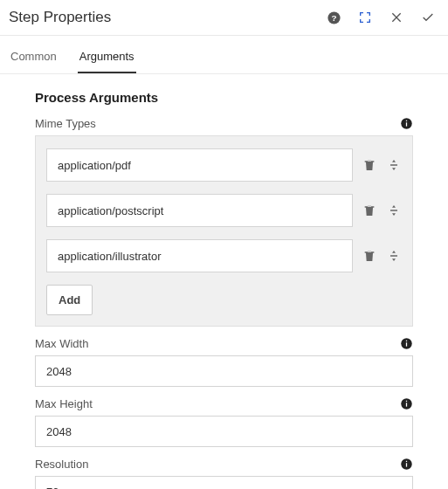 The image size is (448, 489). Describe the element at coordinates (61, 465) in the screenshot. I see `resolution-label: Resolution` at that location.